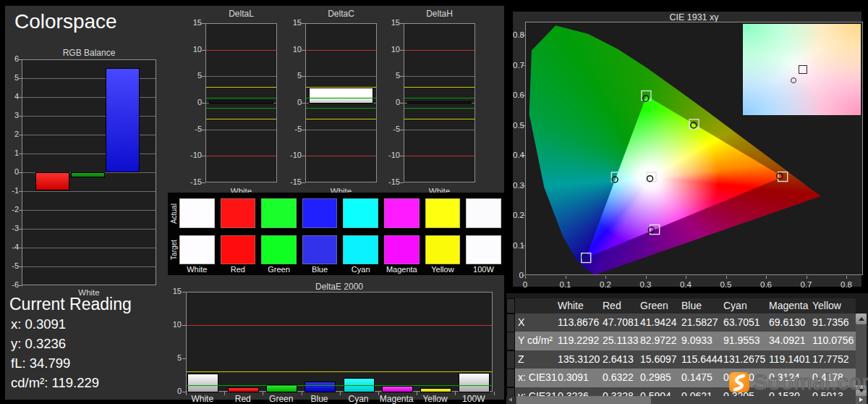 This screenshot has width=868, height=404. Describe the element at coordinates (660, 359) in the screenshot. I see `table-cell: 15.6097` at that location.